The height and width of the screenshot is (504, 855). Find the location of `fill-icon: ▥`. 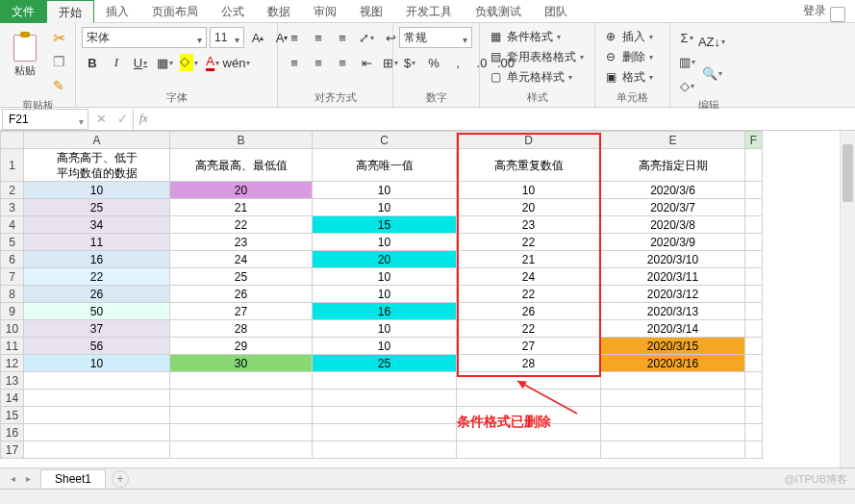

fill-icon: ▥ is located at coordinates (687, 62).